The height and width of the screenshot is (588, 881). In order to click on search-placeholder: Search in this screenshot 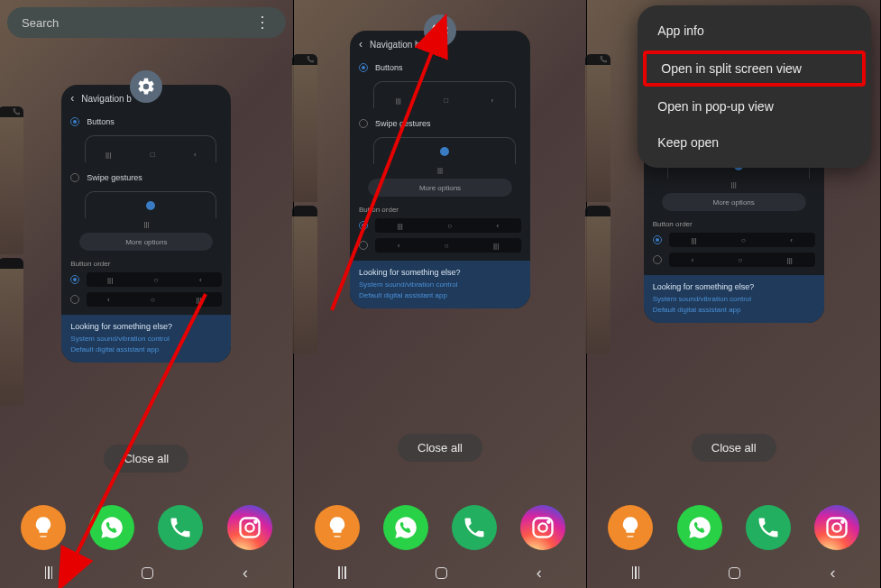, I will do `click(40, 23)`.